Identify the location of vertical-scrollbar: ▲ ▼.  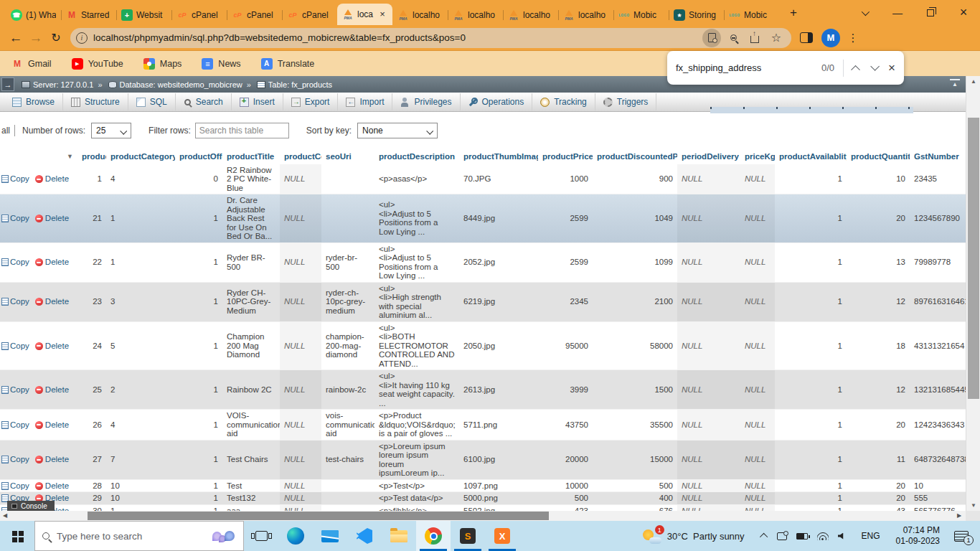
(973, 293).